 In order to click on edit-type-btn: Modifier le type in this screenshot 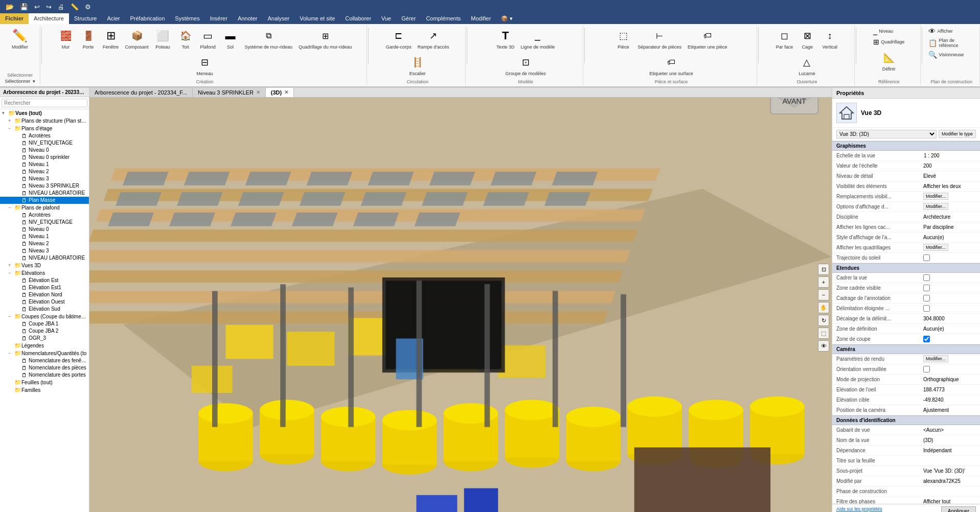, I will do `click(957, 134)`.